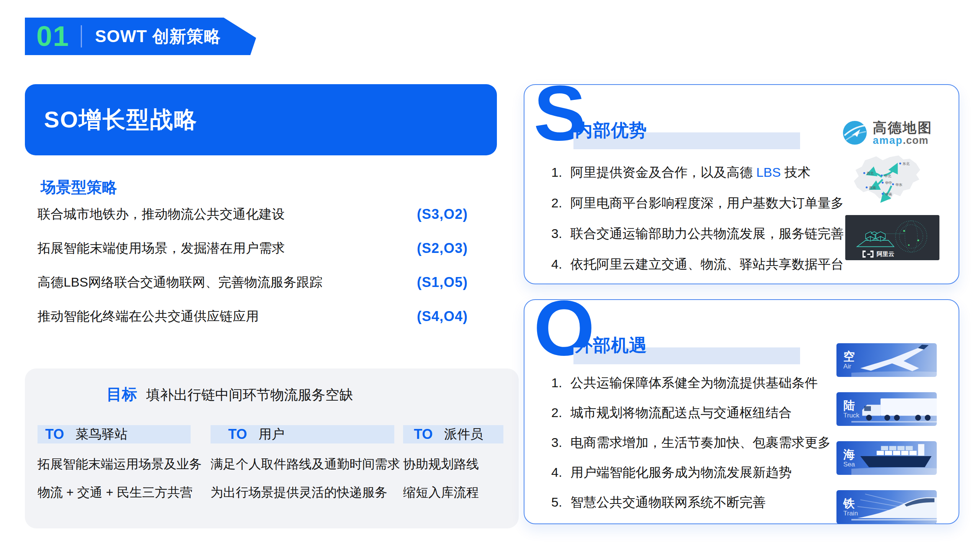  What do you see at coordinates (694, 383) in the screenshot?
I see `item-text: 公共运输保障体系健全为物流提供基础条件` at bounding box center [694, 383].